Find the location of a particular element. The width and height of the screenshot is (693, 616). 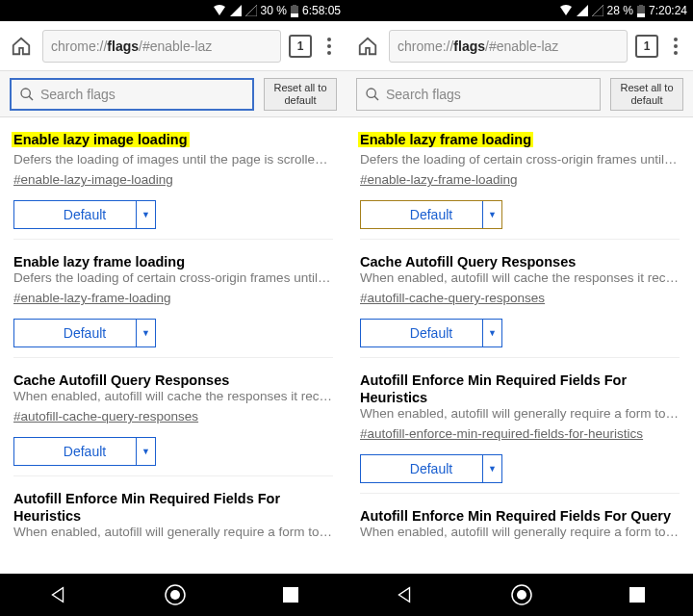

battery-percent: 30 % is located at coordinates (273, 11).